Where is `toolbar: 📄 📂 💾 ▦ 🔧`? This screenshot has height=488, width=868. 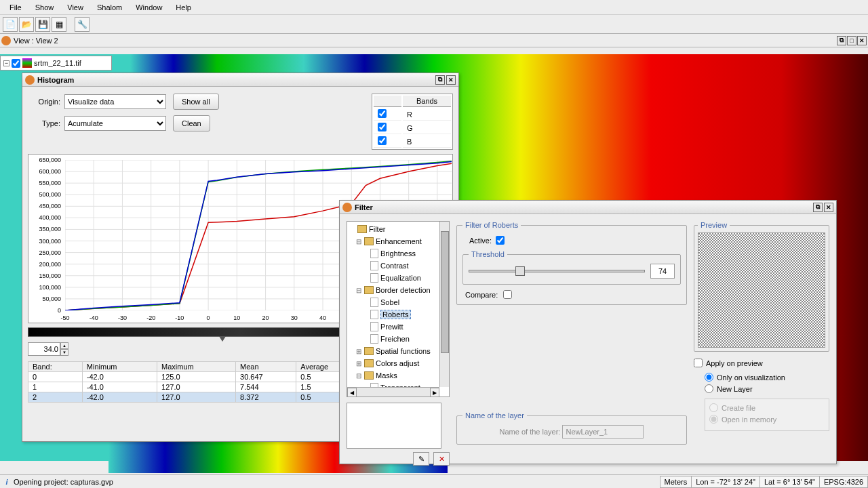
toolbar: 📄 📂 💾 ▦ 🔧 is located at coordinates (434, 24).